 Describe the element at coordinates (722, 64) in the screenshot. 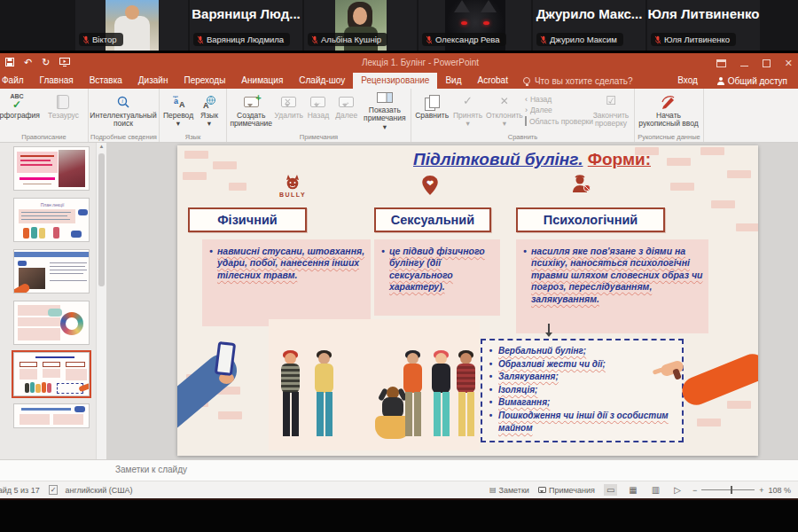

I see `ribbon-display-options-icon` at that location.